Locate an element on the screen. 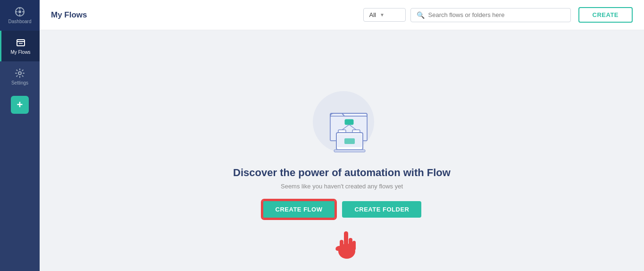 This screenshot has height=271, width=644. search-box: 🔍 is located at coordinates (491, 15).